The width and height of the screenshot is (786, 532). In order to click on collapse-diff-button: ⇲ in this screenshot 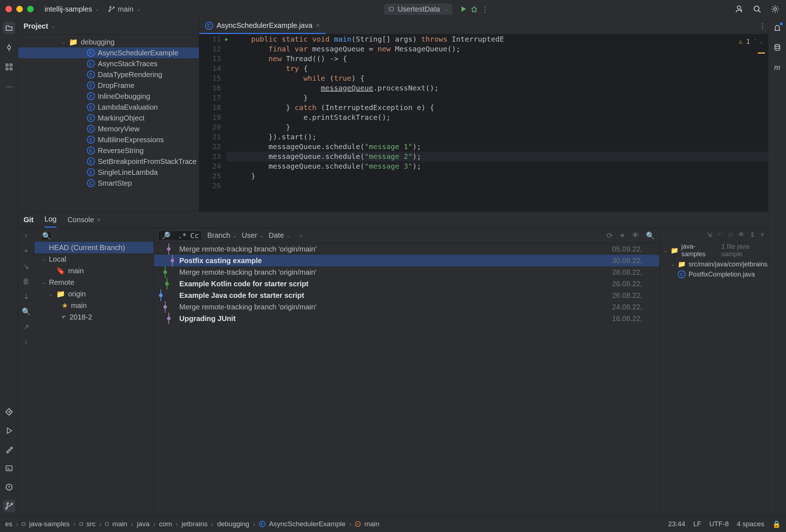, I will do `click(709, 235)`.